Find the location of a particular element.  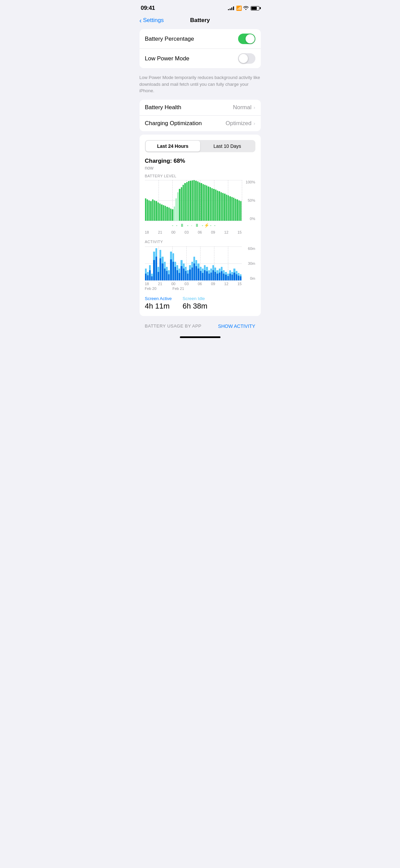

battery-health-status: Normal is located at coordinates (243, 107).